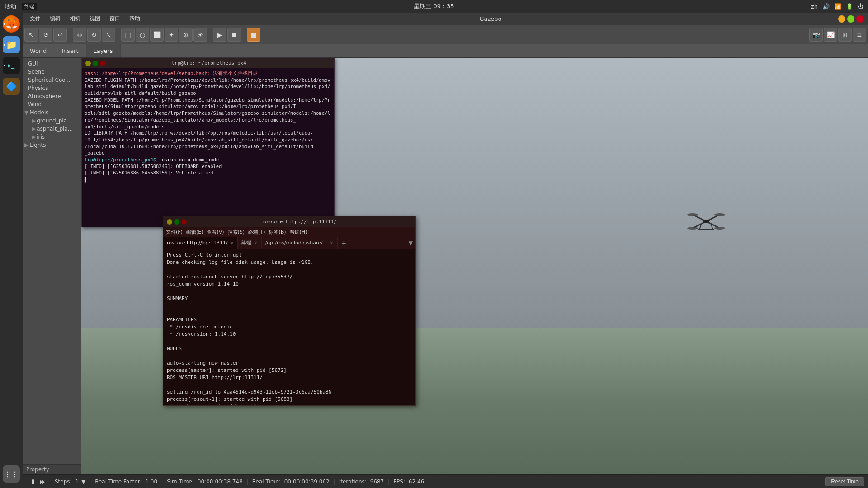 This screenshot has height=488, width=868. Describe the element at coordinates (250, 243) in the screenshot. I see `roscore-tab-2: 终端 ×` at that location.